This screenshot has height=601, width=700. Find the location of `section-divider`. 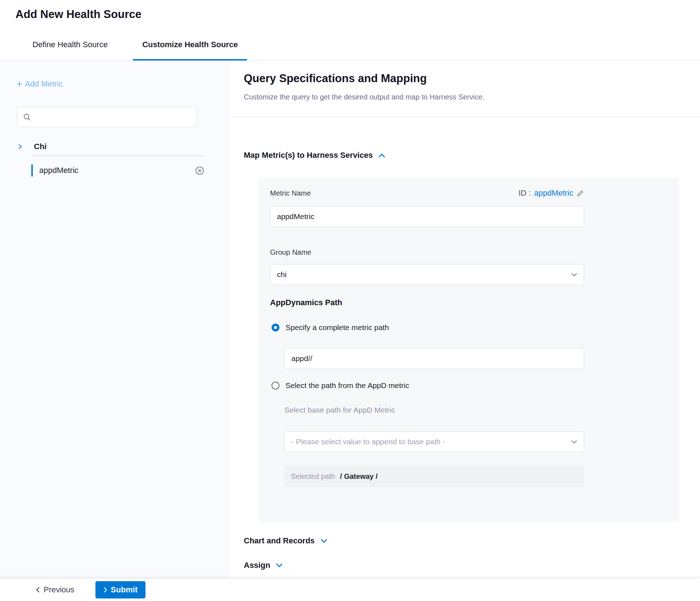

section-divider is located at coordinates (465, 117).